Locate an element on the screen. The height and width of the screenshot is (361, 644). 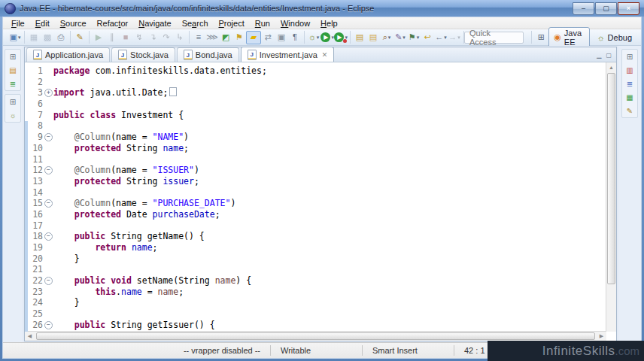
perspective-debug: ☼Debug is located at coordinates (614, 38).